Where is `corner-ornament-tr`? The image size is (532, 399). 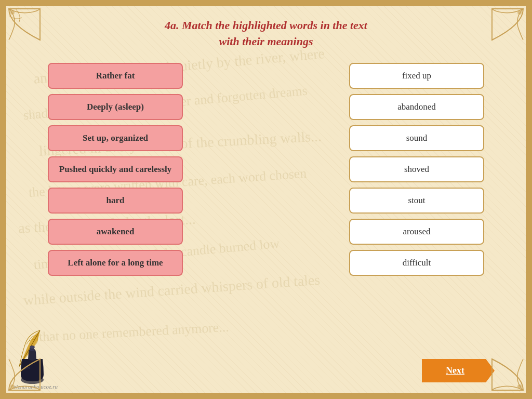 corner-ornament-tr is located at coordinates (508, 24).